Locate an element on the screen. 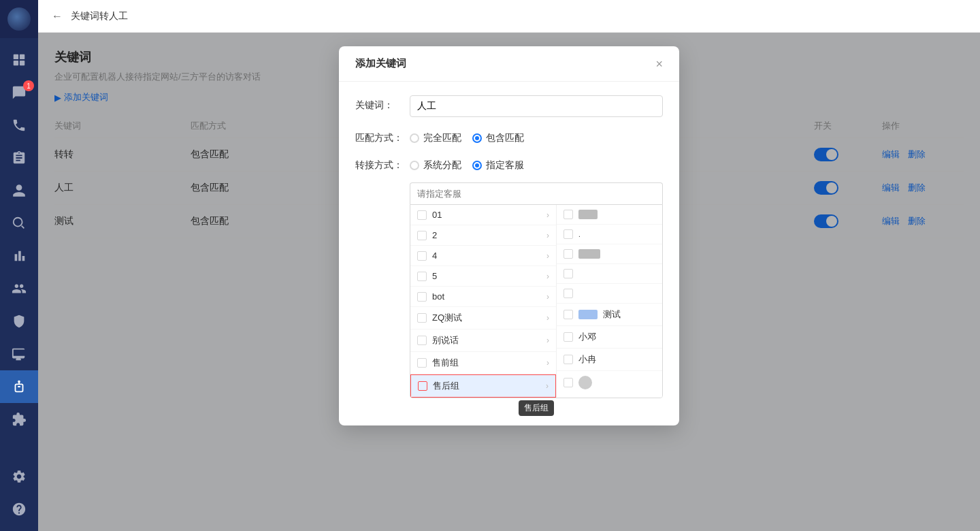  tooltip-hint: 售后组 is located at coordinates (536, 408).